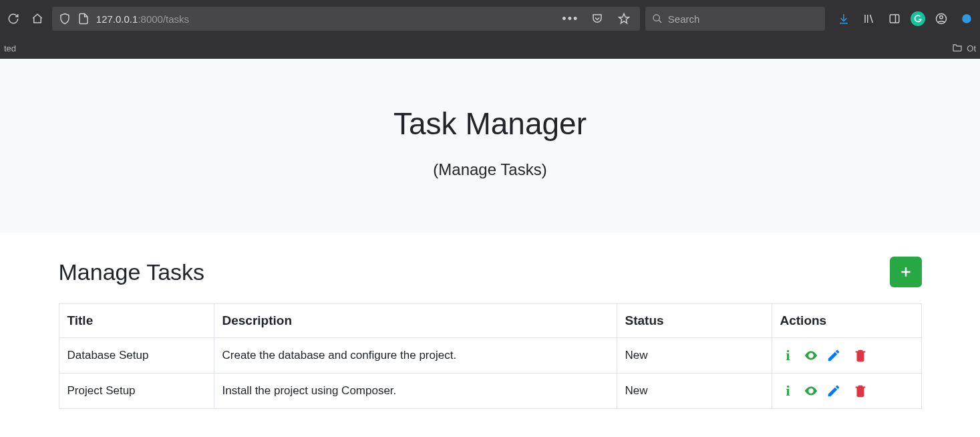  I want to click on url-text: 127.0.0.1:8000/tasks, so click(325, 19).